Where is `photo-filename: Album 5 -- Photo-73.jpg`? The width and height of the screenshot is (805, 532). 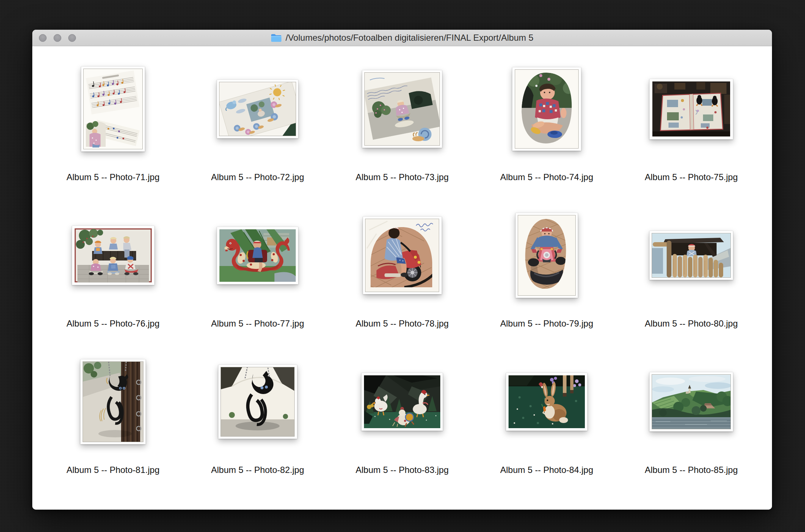 photo-filename: Album 5 -- Photo-73.jpg is located at coordinates (402, 177).